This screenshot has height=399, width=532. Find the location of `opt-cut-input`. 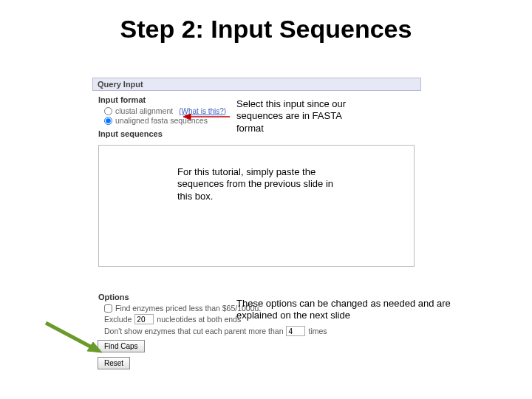

opt-cut-input is located at coordinates (296, 331).